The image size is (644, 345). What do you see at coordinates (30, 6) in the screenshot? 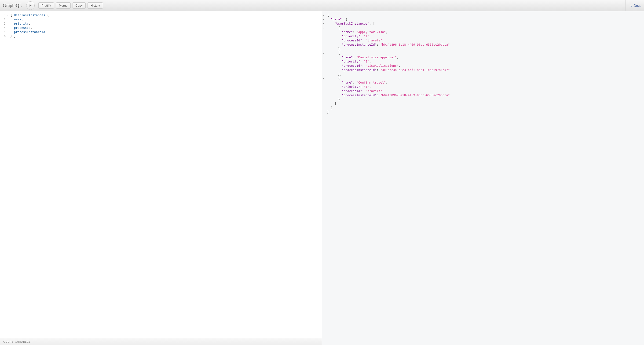
I see `play-icon` at bounding box center [30, 6].